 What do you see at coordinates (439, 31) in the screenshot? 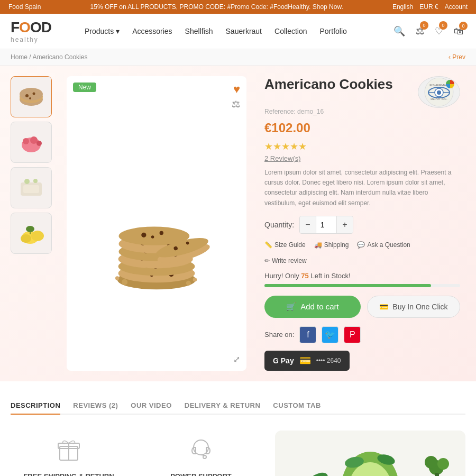
I see `wishlist-button: ♡ 0` at bounding box center [439, 31].